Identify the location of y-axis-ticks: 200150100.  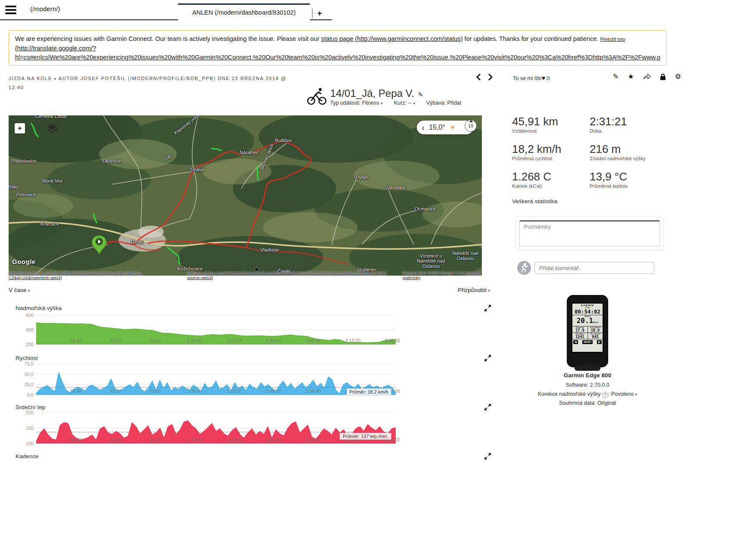
(21, 428).